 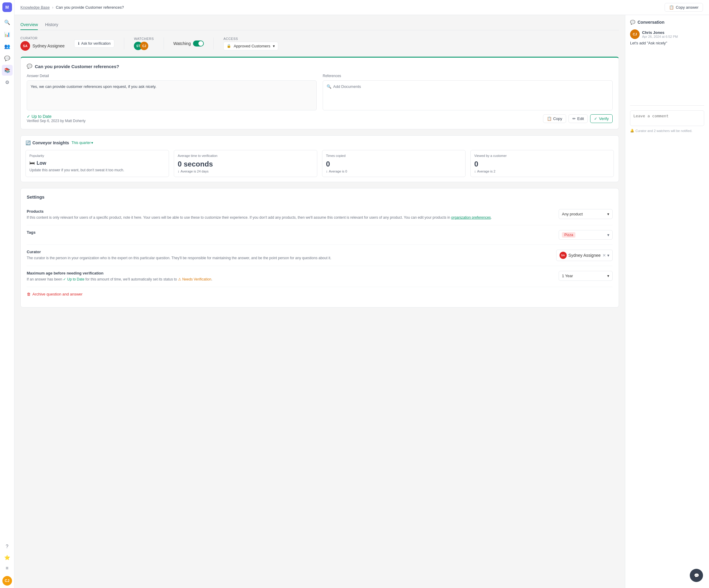 I want to click on sidebar-item-star: ⭐, so click(x=7, y=557).